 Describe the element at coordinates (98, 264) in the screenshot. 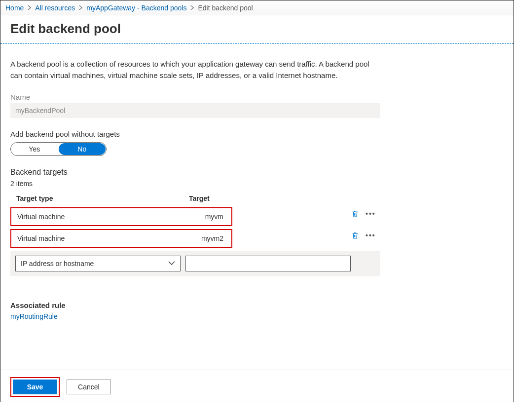

I see `target-type-select: IP address or hostname` at that location.